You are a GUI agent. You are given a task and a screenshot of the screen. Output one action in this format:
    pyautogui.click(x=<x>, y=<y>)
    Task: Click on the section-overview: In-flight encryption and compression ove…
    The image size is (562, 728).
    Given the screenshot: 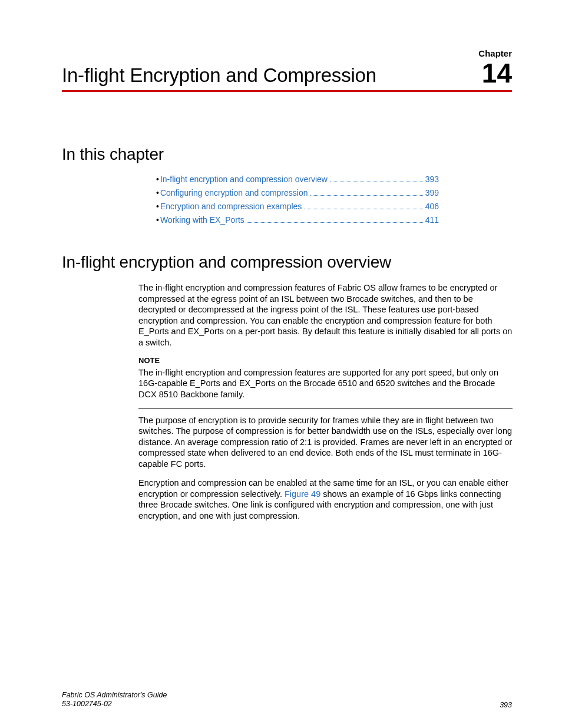 What is the action you would take?
    pyautogui.click(x=287, y=262)
    